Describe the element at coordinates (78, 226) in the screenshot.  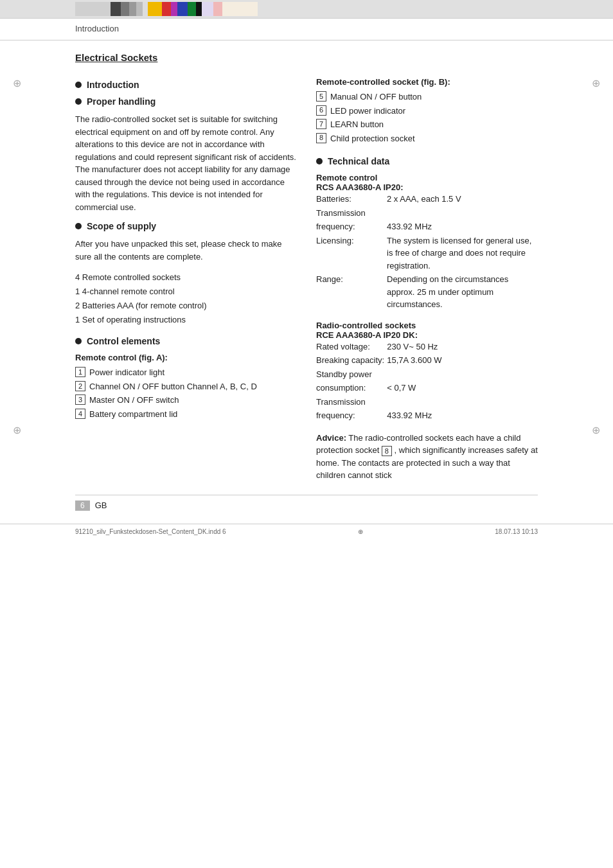
I see `bullet-dot-scope` at that location.